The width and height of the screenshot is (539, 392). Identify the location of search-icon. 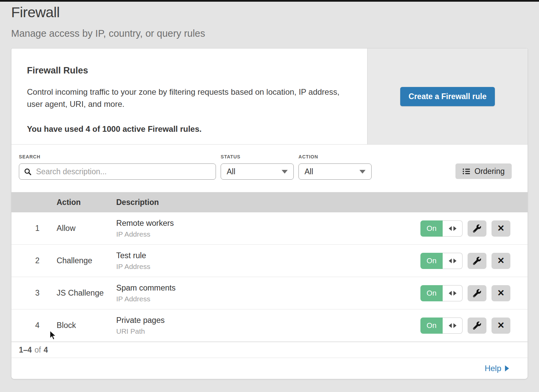
(28, 172).